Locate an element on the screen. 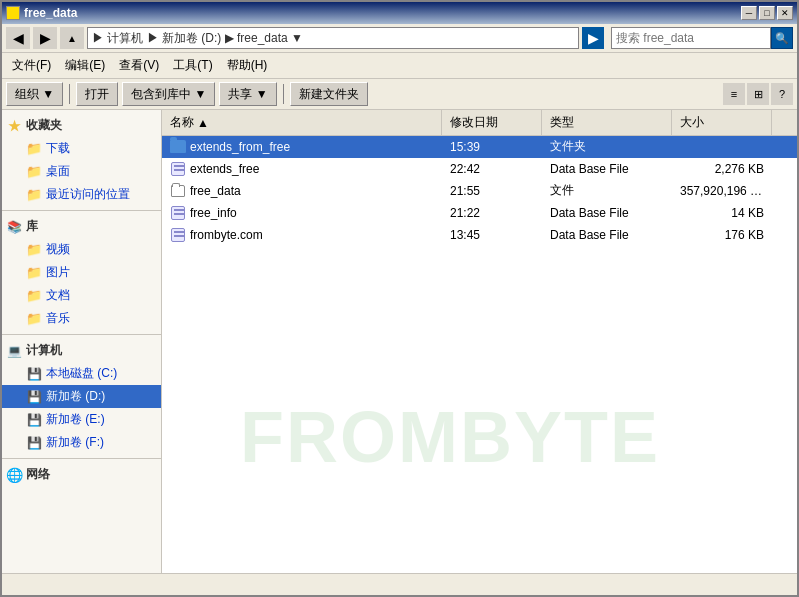 The width and height of the screenshot is (799, 597). open-button: 打开 is located at coordinates (97, 94).